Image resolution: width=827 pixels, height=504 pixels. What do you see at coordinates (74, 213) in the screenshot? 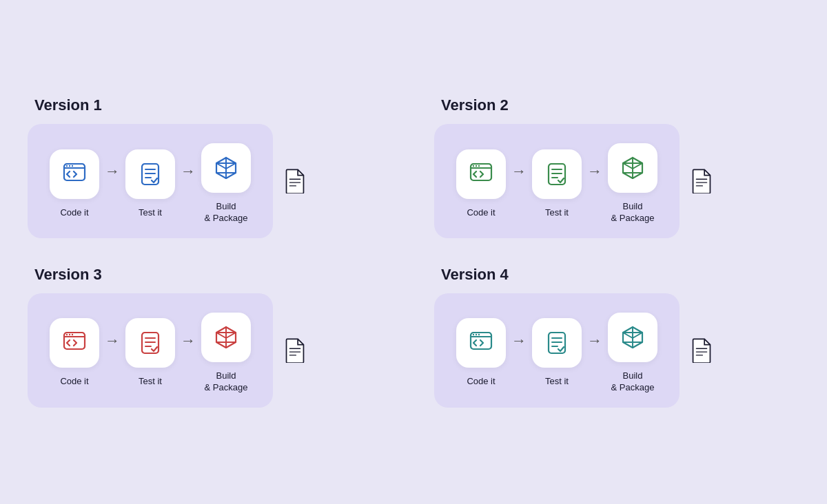
I see `code-label: Code it` at bounding box center [74, 213].